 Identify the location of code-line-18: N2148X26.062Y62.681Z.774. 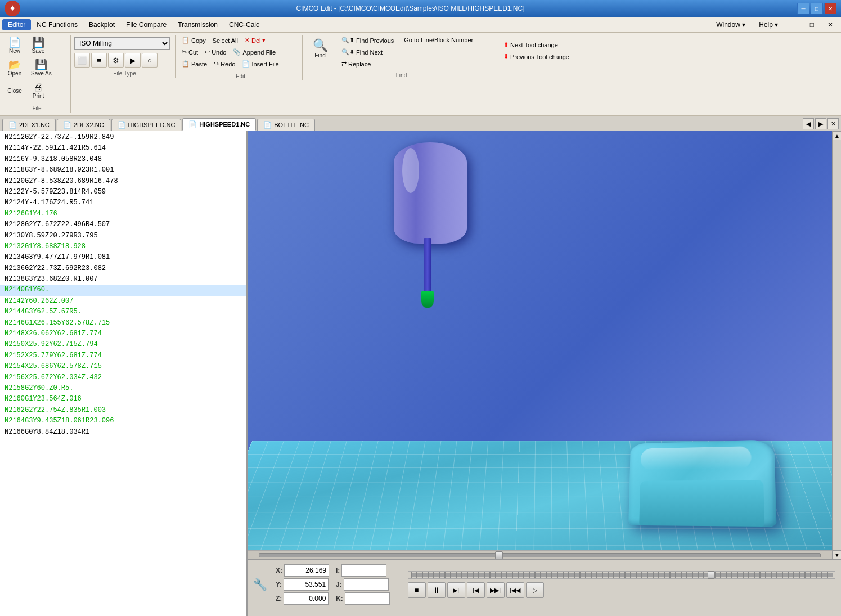
(123, 334).